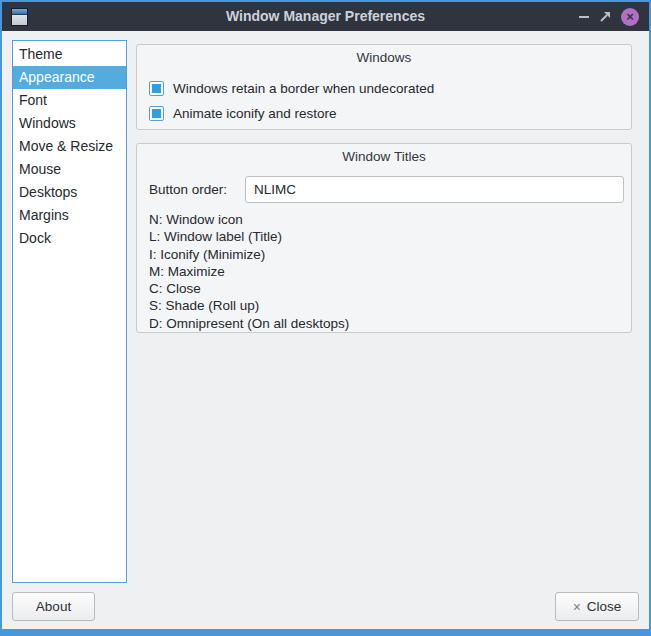  I want to click on sidebar-item-font: Font, so click(70, 100).